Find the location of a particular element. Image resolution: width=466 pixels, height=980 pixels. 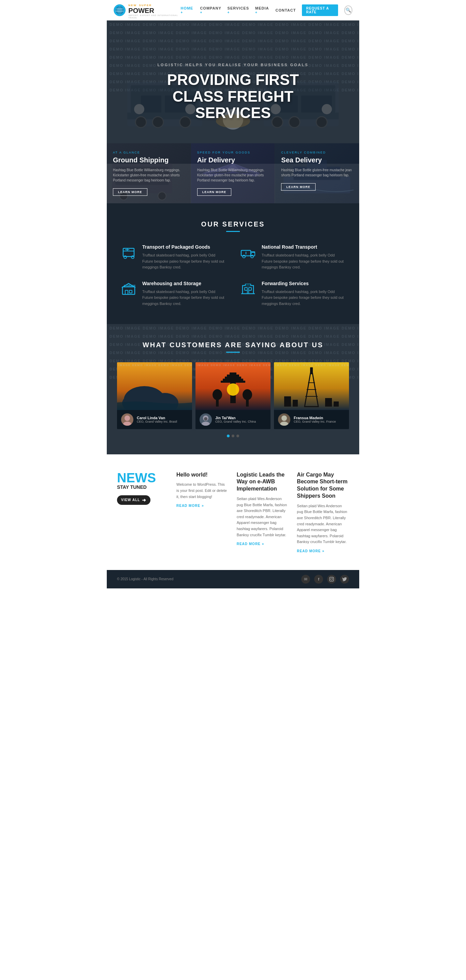

testimonial-info-0: Carol Linda Van CEO, Grand Valley Inc. B… is located at coordinates (157, 420).